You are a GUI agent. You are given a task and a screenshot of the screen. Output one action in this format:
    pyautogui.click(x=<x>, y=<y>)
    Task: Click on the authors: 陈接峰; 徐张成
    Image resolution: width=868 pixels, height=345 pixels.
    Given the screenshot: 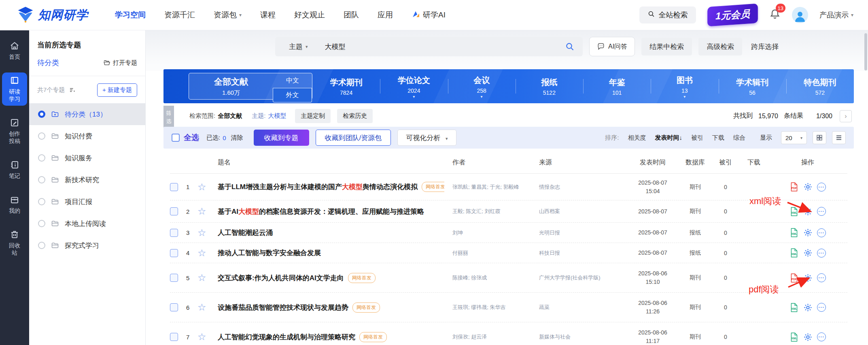 What is the action you would take?
    pyautogui.click(x=487, y=278)
    